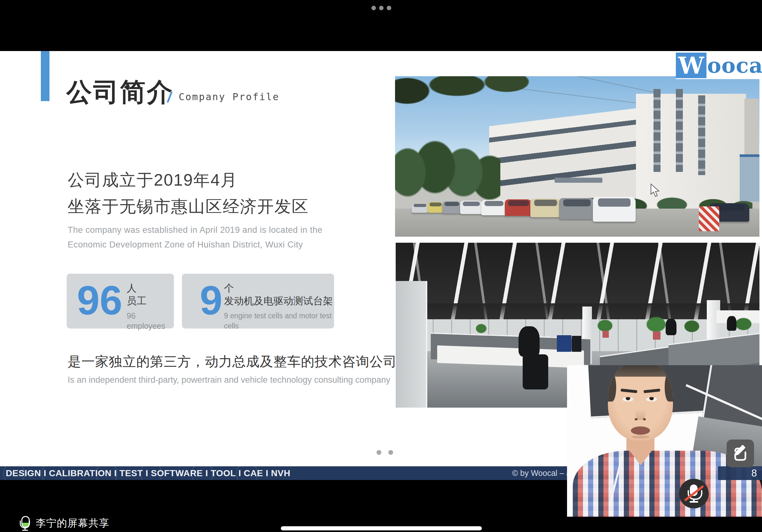 This screenshot has width=762, height=532. What do you see at coordinates (578, 180) in the screenshot?
I see `entrance-canopy` at bounding box center [578, 180].